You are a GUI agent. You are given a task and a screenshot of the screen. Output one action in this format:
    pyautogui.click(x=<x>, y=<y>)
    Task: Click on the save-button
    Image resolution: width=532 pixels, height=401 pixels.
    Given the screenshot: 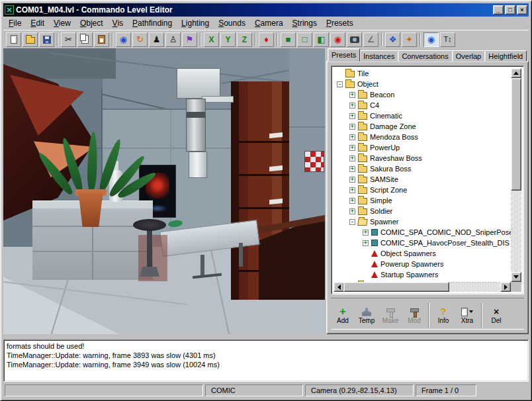 What is the action you would take?
    pyautogui.click(x=46, y=40)
    